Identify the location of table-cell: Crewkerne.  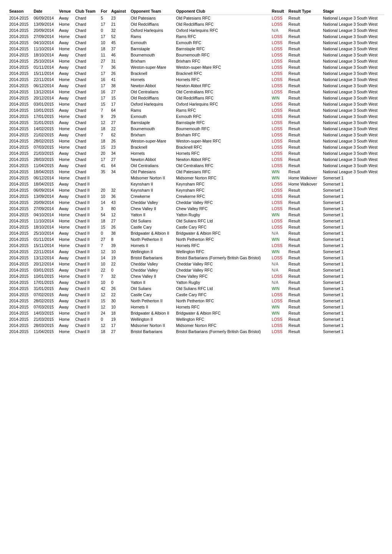
(152, 196).